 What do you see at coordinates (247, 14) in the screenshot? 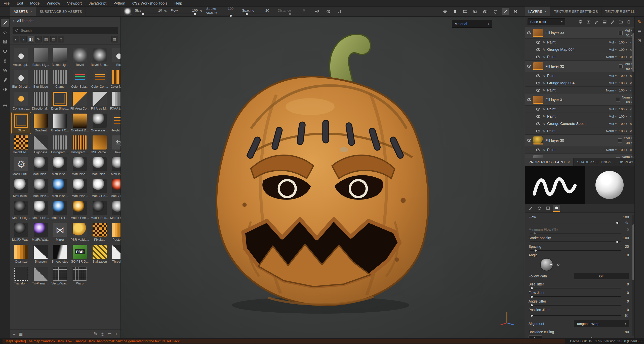
I see `slider-knob` at bounding box center [247, 14].